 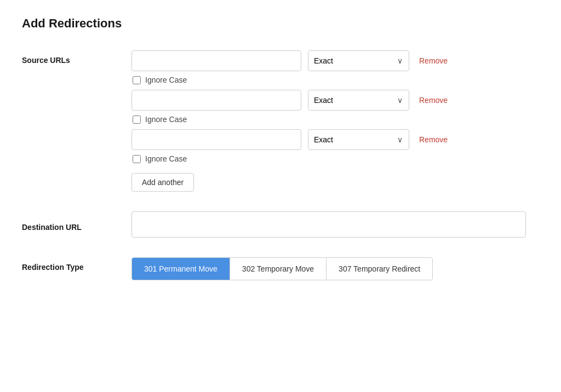 What do you see at coordinates (181, 269) in the screenshot?
I see `redirect-301-button: 301 Permanent Move` at bounding box center [181, 269].